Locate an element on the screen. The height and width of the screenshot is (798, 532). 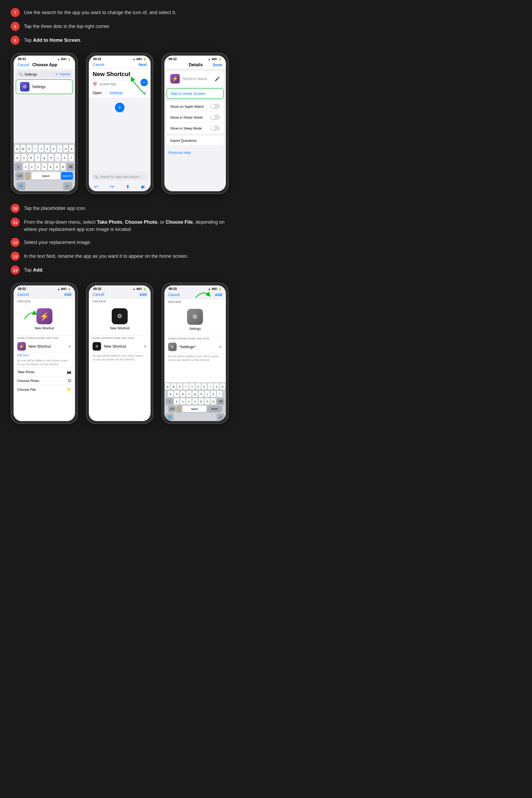
three-dots-btn: ··· is located at coordinates (144, 82).